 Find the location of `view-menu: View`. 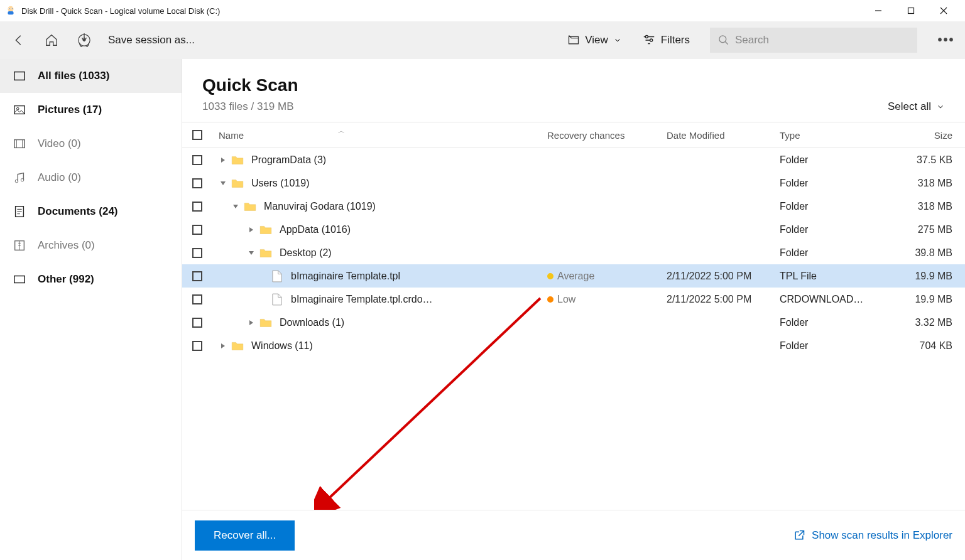

view-menu: View is located at coordinates (594, 40).